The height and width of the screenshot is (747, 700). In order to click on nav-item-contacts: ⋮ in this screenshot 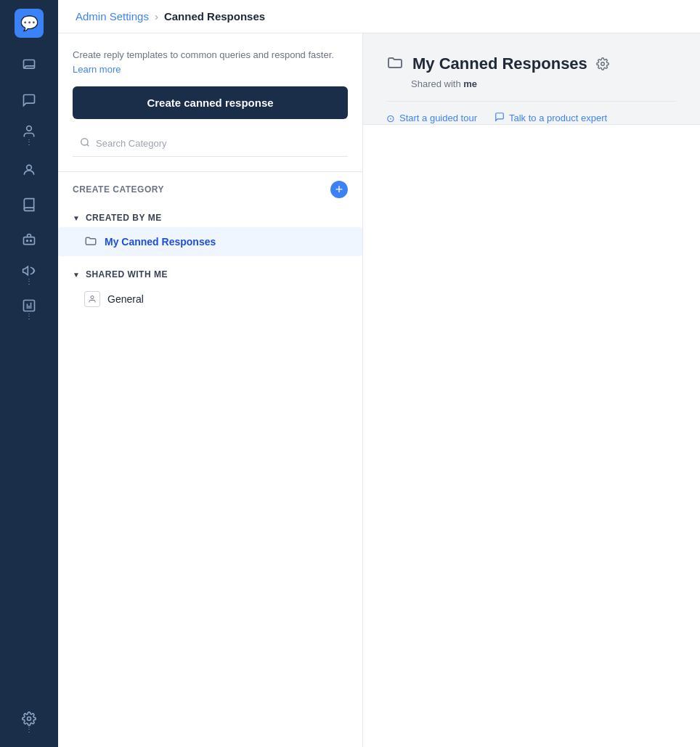, I will do `click(29, 135)`.